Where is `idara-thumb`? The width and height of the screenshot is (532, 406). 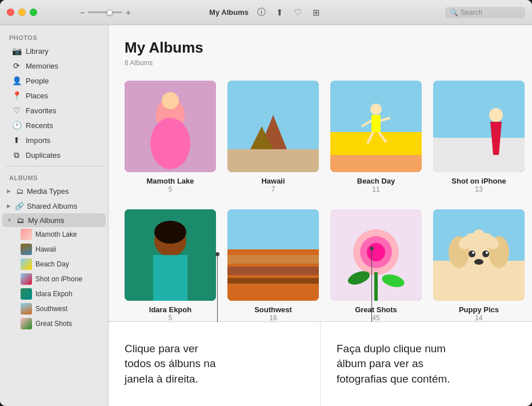 idara-thumb is located at coordinates (26, 294).